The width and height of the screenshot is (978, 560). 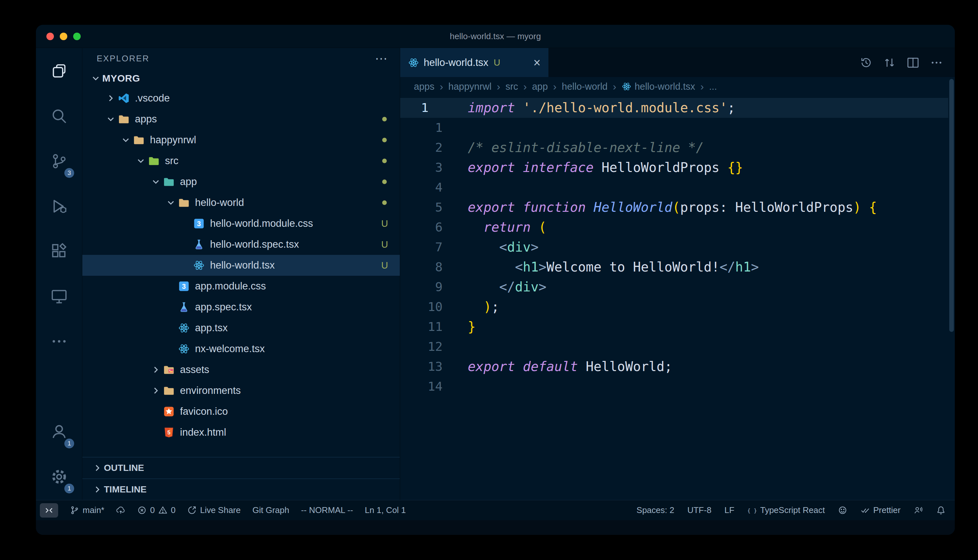 What do you see at coordinates (426, 267) in the screenshot?
I see `line-number: 8` at bounding box center [426, 267].